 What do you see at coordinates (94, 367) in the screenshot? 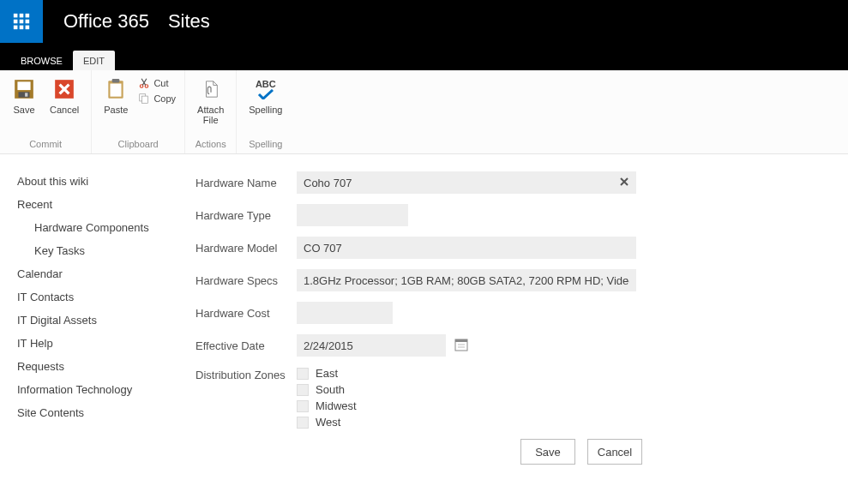
I see `nav-requests: Requests` at bounding box center [94, 367].